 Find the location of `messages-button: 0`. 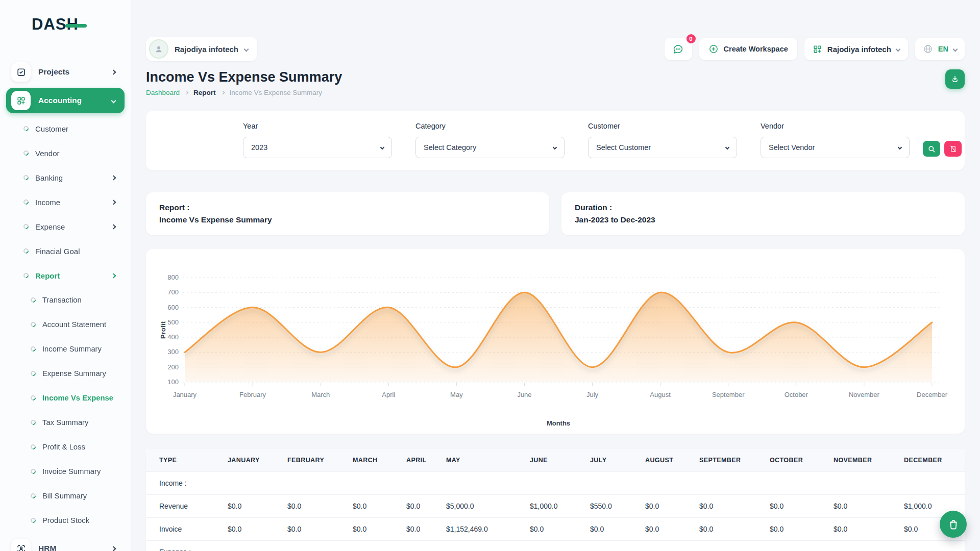

messages-button: 0 is located at coordinates (678, 49).